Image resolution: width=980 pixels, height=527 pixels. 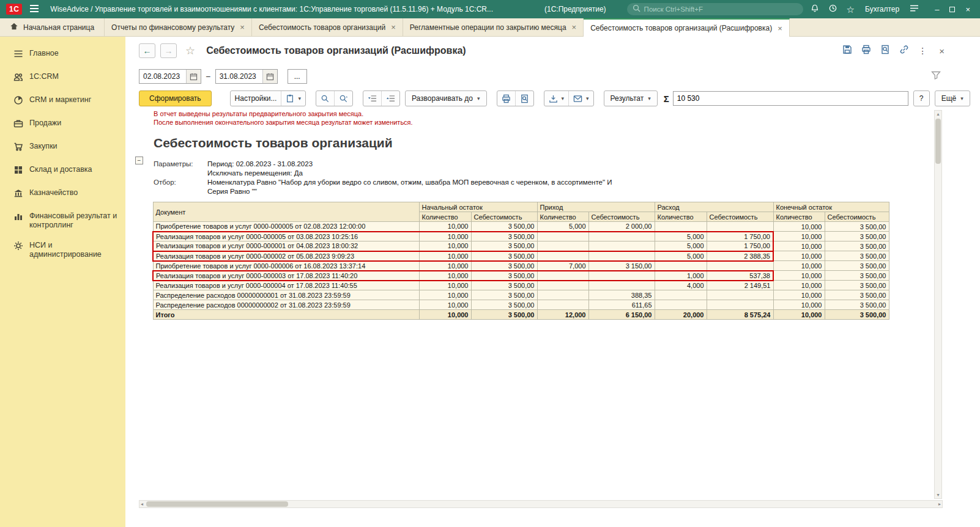 What do you see at coordinates (286, 227) in the screenshot?
I see `doc-cell: Приобретение товаров и услуг 0000-000005…` at bounding box center [286, 227].